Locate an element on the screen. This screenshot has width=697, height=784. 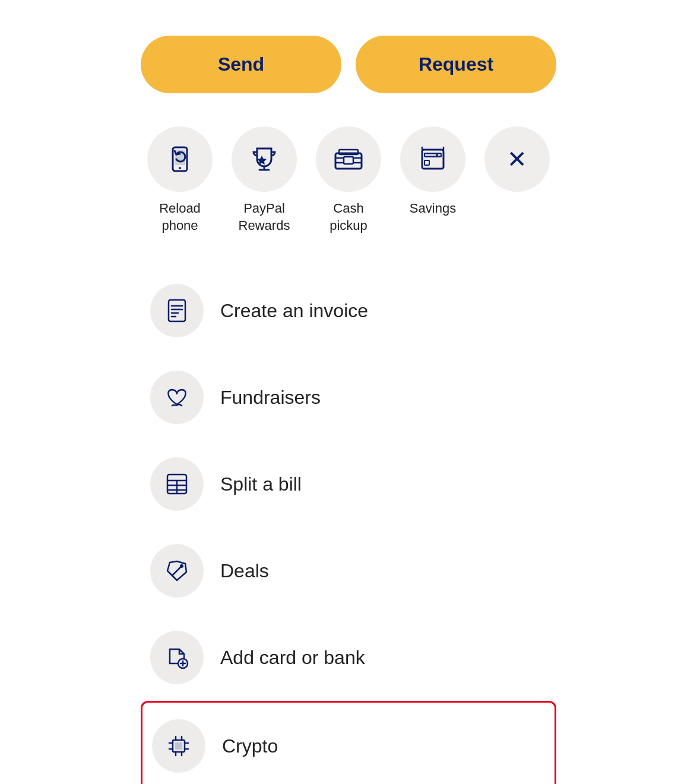
fundraisers-label: Fundraisers is located at coordinates (271, 398).